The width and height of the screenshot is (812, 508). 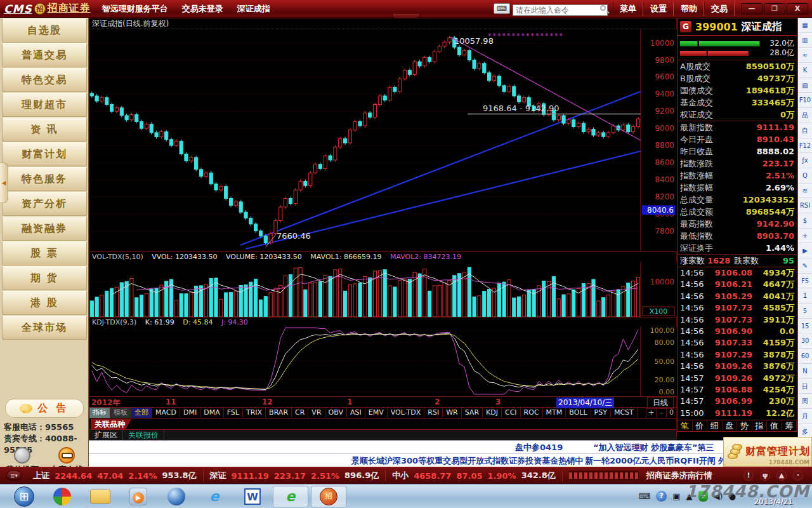 I want to click on draw-pencil-icon: ✎, so click(x=805, y=266).